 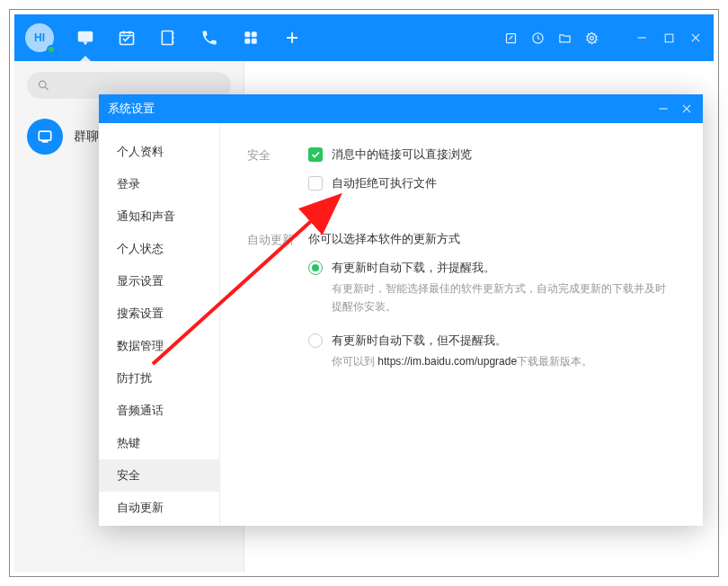 I want to click on radio-update-auto-notify: 有更新时自动下载，并提醒我。, so click(x=493, y=268).